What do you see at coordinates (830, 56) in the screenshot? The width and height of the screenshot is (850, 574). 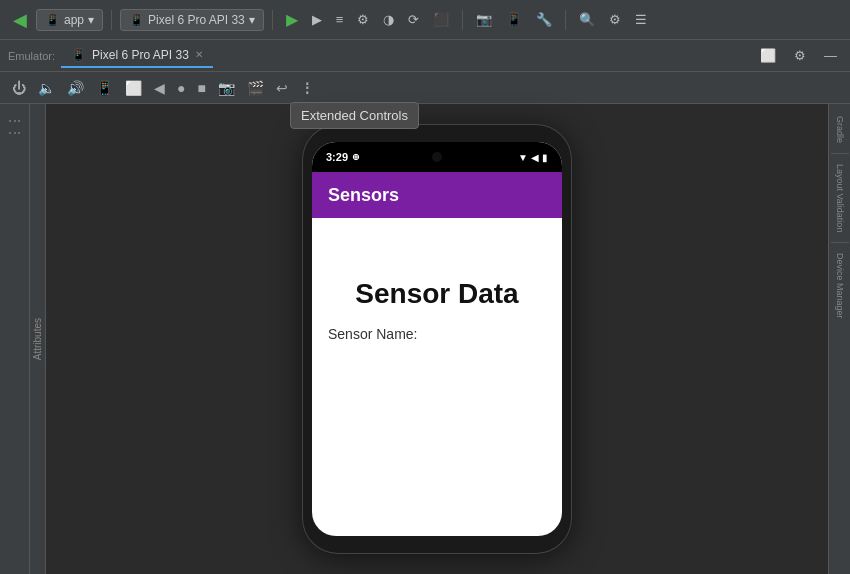 I see `minimize-tab-btn: —` at bounding box center [830, 56].